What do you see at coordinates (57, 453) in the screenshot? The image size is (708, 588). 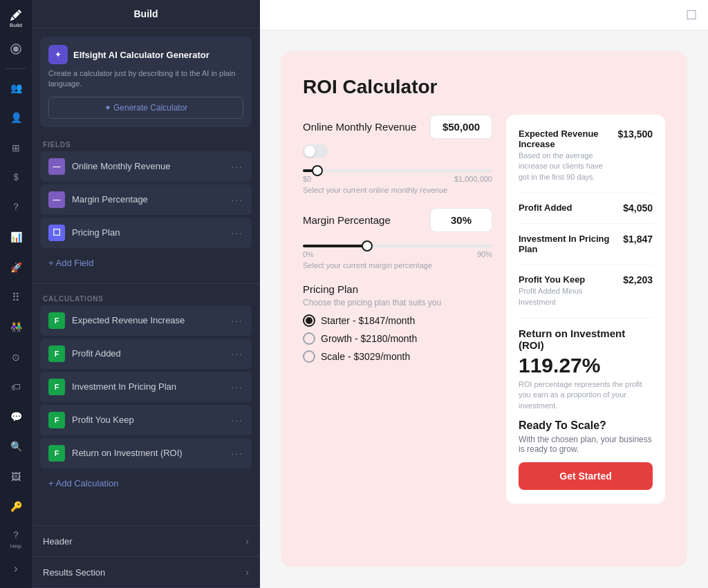 I see `calc-icon-5: F` at bounding box center [57, 453].